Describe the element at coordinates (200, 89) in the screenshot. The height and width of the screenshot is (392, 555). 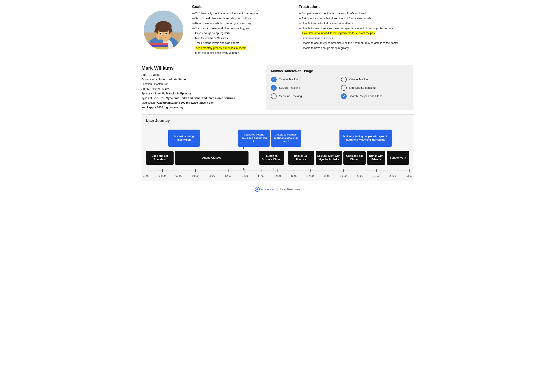
I see `profile-detail-row: Annual Income - $ 10K` at that location.